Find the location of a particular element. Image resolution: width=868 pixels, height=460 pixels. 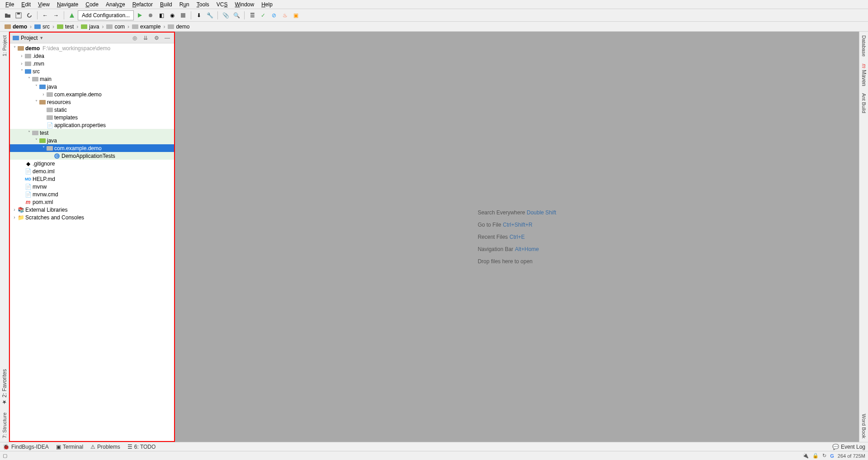

structure-icon: ☰ is located at coordinates (252, 15).